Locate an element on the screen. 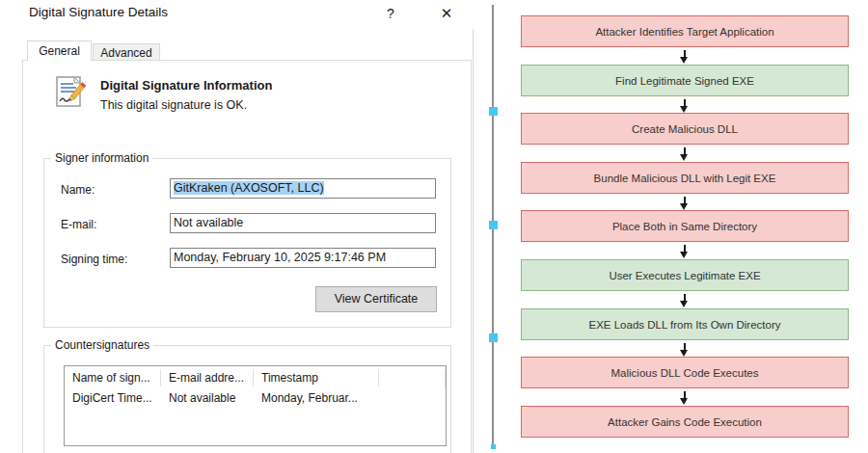 The image size is (868, 453). signing-time-label: Signing time: is located at coordinates (95, 259).